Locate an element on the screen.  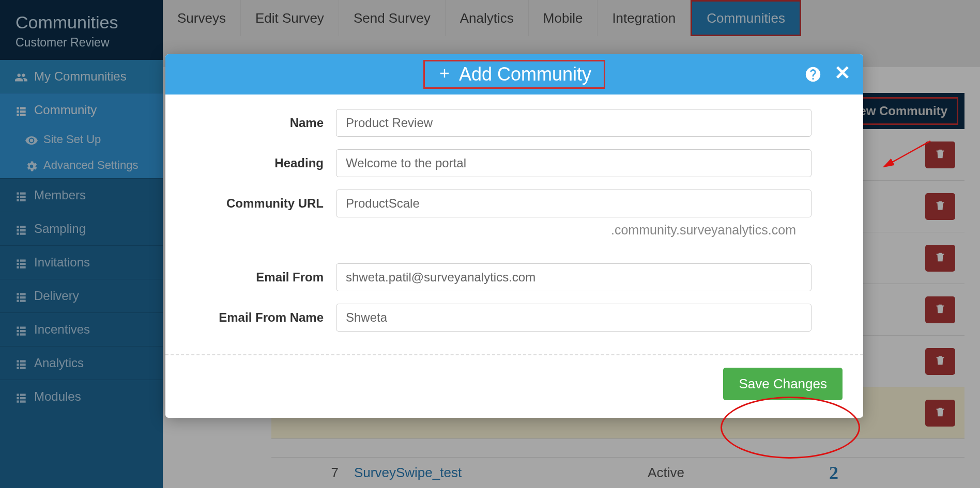
modal-footer: Save Changes is located at coordinates (514, 386).